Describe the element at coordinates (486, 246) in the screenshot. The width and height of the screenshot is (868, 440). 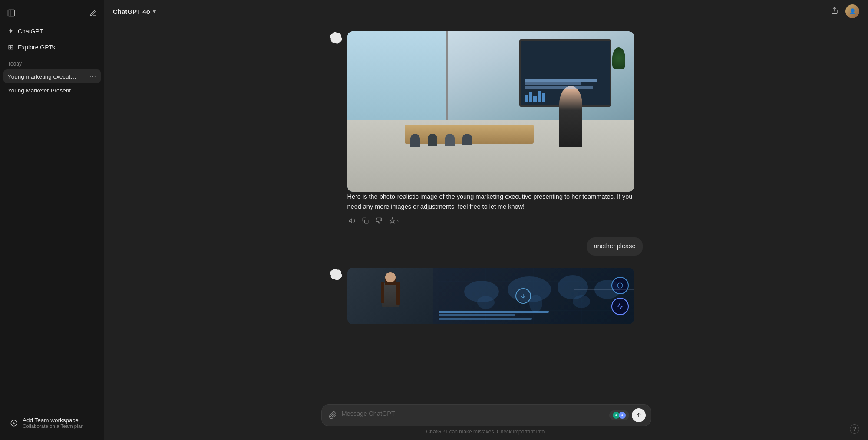
I see `message-row-user-1: another please` at that location.